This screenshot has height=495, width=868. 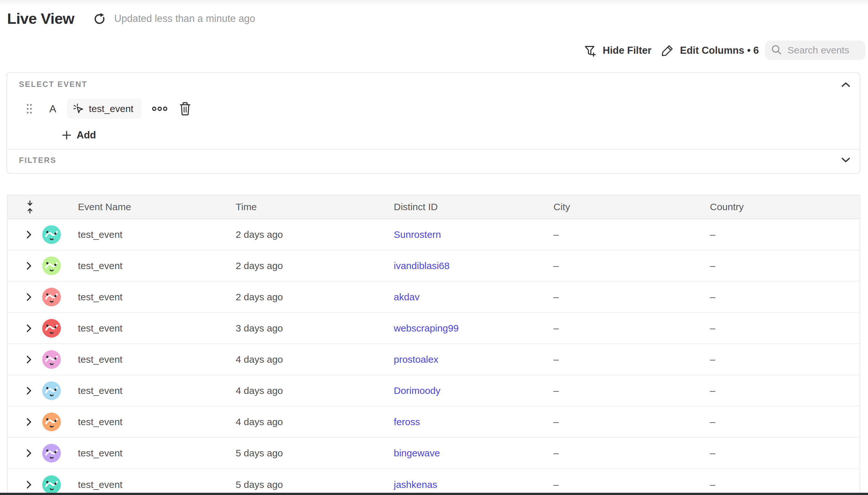 I want to click on distinct-id-link: akdav, so click(x=468, y=297).